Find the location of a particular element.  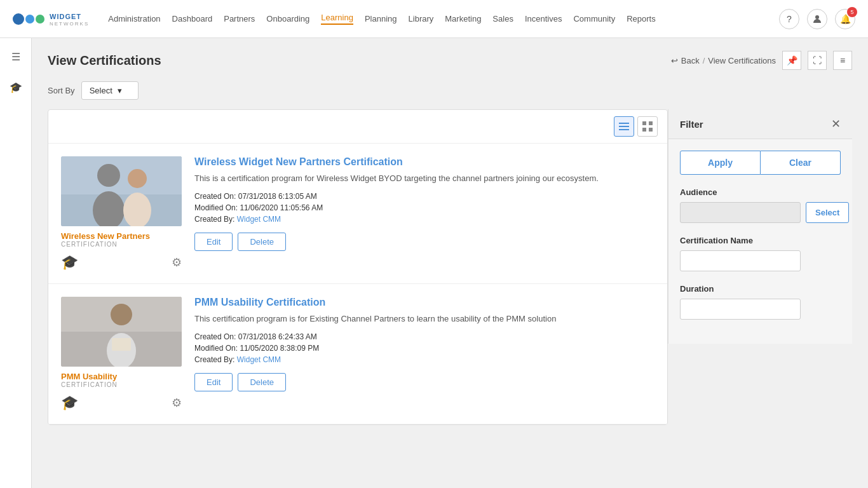

nav-administration: Administration is located at coordinates (134, 19).